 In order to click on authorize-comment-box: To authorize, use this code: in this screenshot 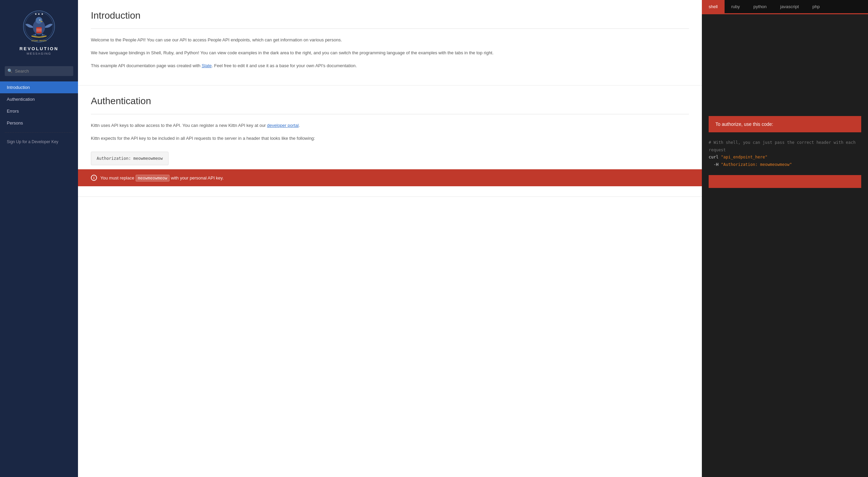, I will do `click(785, 124)`.